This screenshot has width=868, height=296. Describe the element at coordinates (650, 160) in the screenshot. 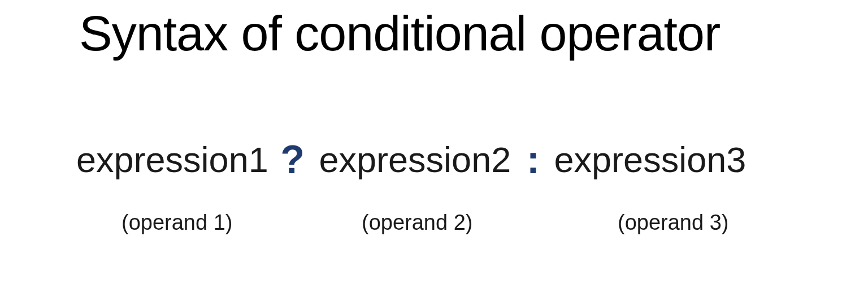

I see `expression-3: expression3` at that location.